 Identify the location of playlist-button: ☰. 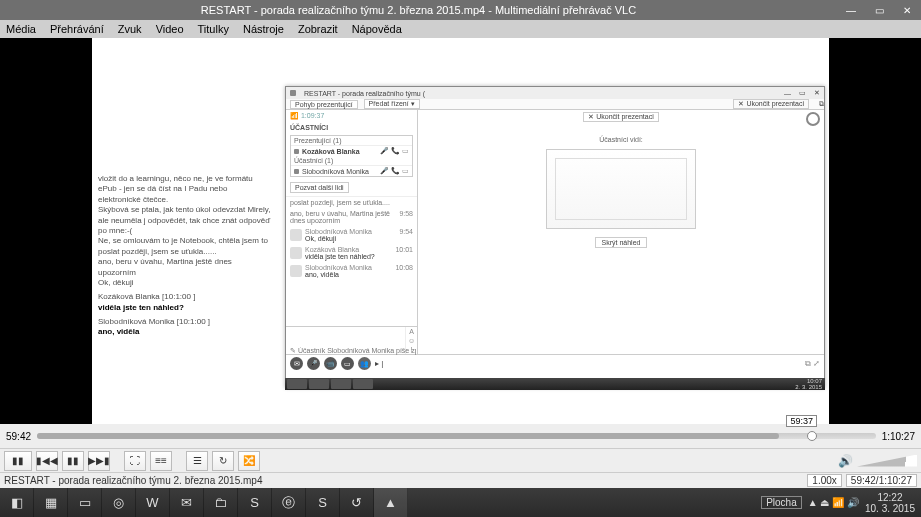
(197, 461).